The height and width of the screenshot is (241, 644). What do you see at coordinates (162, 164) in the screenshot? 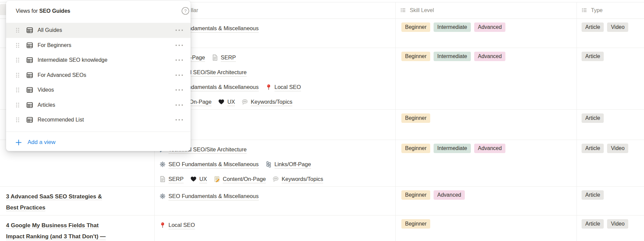
I see `gear-icon` at bounding box center [162, 164].